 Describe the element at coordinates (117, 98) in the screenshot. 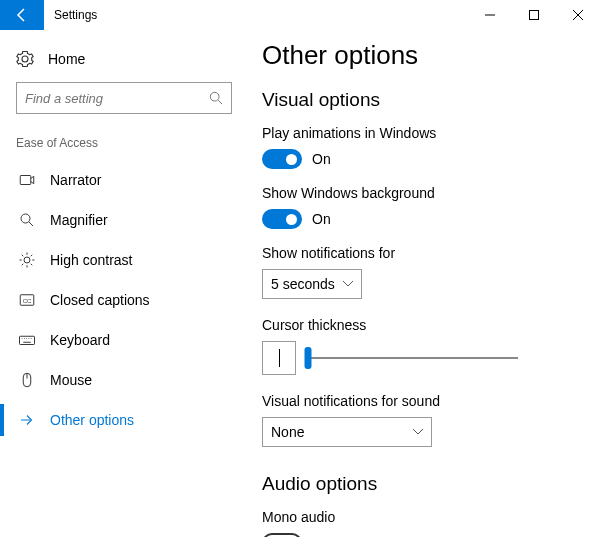

I see `search-input` at that location.